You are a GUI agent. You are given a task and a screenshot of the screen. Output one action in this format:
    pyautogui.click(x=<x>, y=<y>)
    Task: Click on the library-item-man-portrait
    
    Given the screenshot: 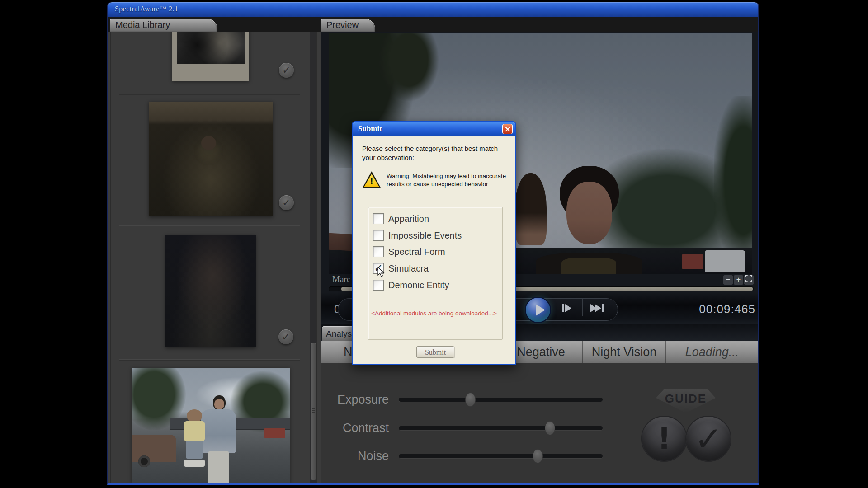 What is the action you would take?
    pyautogui.click(x=211, y=291)
    